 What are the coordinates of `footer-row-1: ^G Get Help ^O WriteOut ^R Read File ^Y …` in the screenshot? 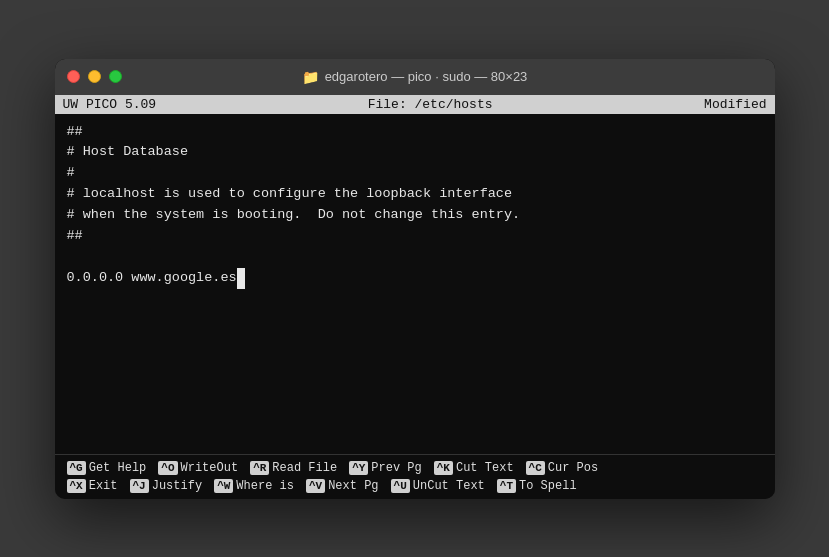 It's located at (415, 468).